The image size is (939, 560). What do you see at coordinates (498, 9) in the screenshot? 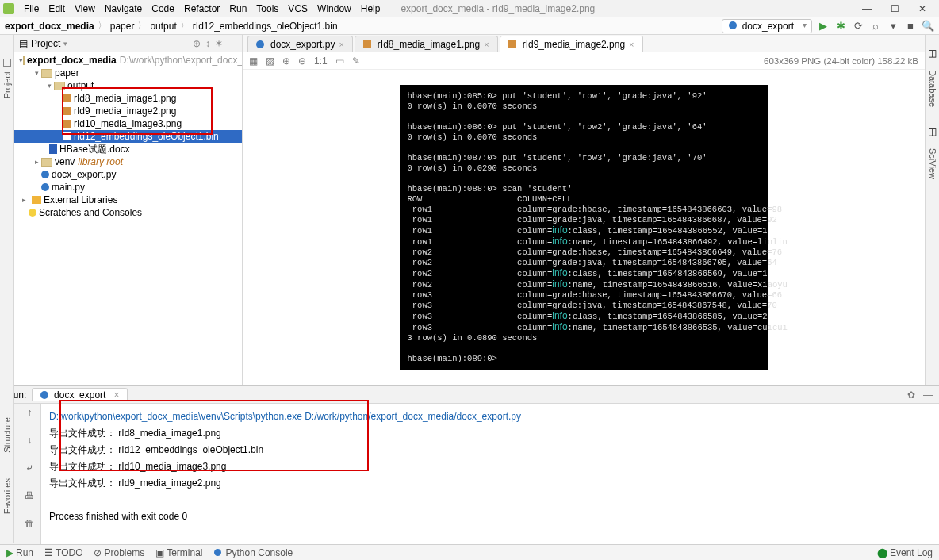
I see `window-title: export_docx_media - rId9_media_image2.pn…` at bounding box center [498, 9].